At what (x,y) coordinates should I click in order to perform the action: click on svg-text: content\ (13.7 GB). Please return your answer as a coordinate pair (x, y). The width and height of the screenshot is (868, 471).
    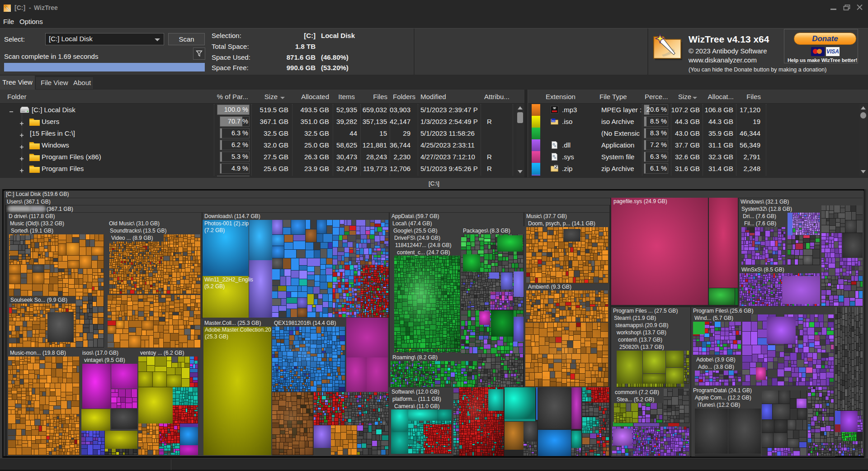
    Looking at the image, I should click on (640, 340).